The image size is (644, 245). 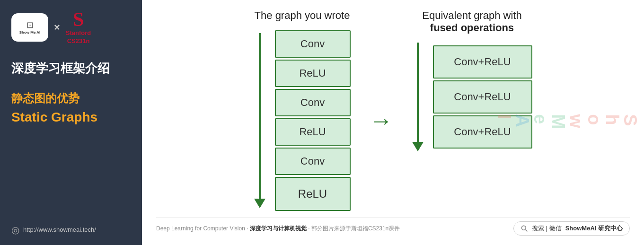 What do you see at coordinates (594, 228) in the screenshot?
I see `wechat-brand: ShowMeAI 研究中心` at bounding box center [594, 228].